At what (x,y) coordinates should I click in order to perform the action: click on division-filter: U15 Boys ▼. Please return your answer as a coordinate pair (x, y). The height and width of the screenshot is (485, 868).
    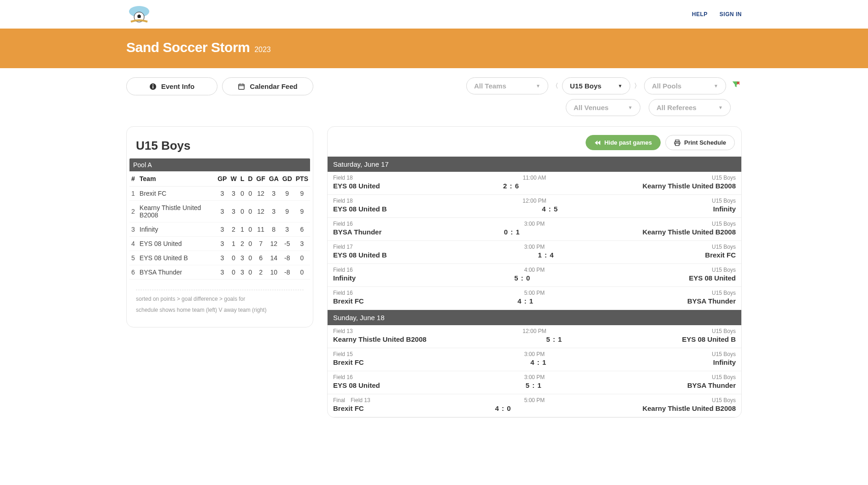
    Looking at the image, I should click on (596, 86).